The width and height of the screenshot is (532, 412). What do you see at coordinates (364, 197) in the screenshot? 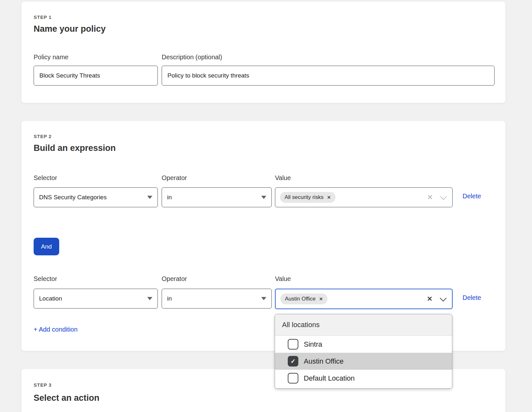
I see `value-multiselect-row1: All security risks ✕ ✕` at bounding box center [364, 197].